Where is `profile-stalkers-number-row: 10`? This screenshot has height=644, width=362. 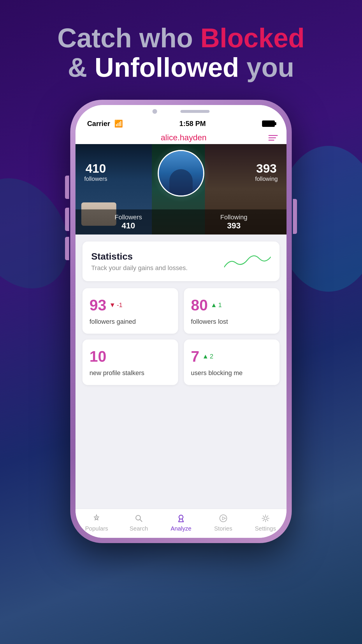
profile-stalkers-number-row: 10 is located at coordinates (130, 356).